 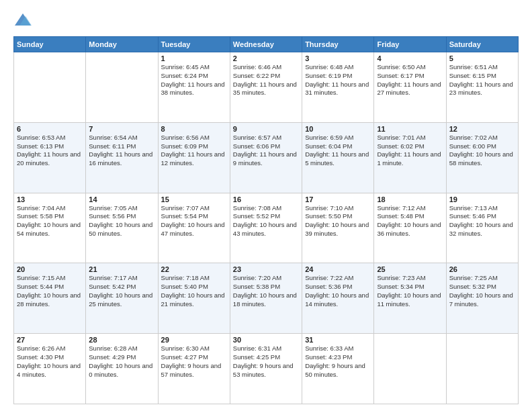 I want to click on day-number: 25, so click(x=410, y=269).